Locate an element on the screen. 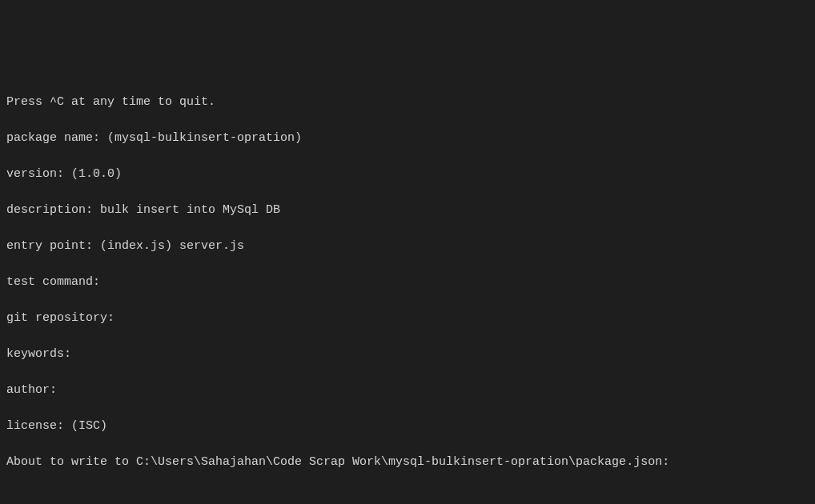 The width and height of the screenshot is (815, 504). terminal-line: Press ^C at any time to quit. is located at coordinates (408, 102).